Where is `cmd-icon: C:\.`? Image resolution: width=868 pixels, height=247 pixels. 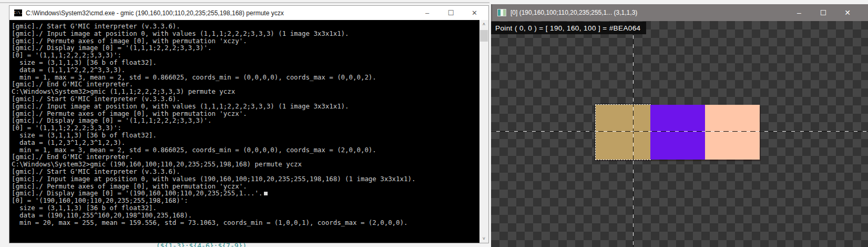
cmd-icon: C:\. is located at coordinates (18, 13).